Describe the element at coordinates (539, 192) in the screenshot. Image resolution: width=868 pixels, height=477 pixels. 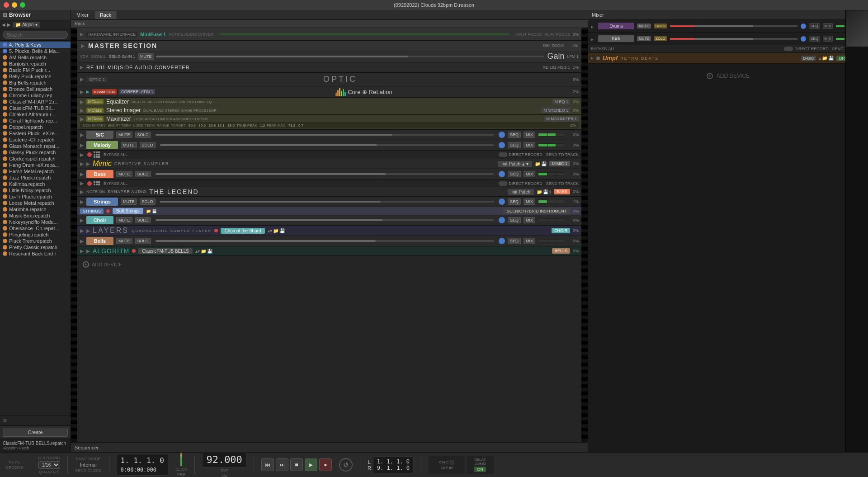
I see `legend-folder-icon: 📁` at that location.